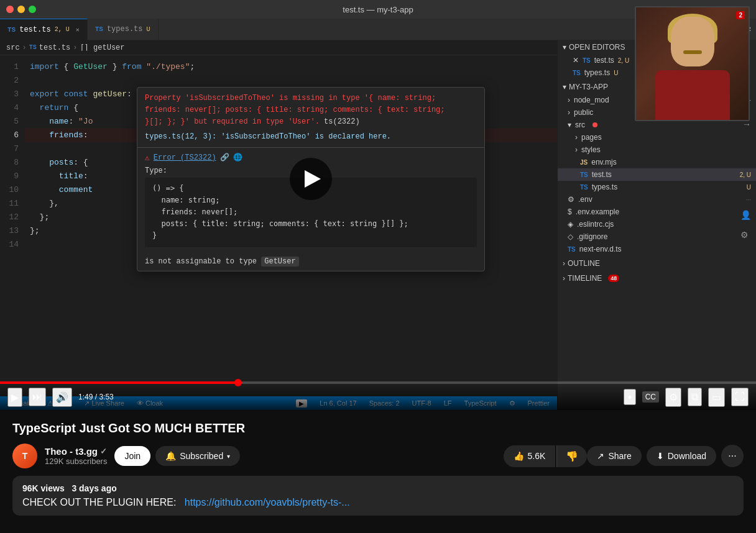 The width and height of the screenshot is (756, 533). What do you see at coordinates (629, 397) in the screenshot?
I see `toggle-button: ●` at bounding box center [629, 397].